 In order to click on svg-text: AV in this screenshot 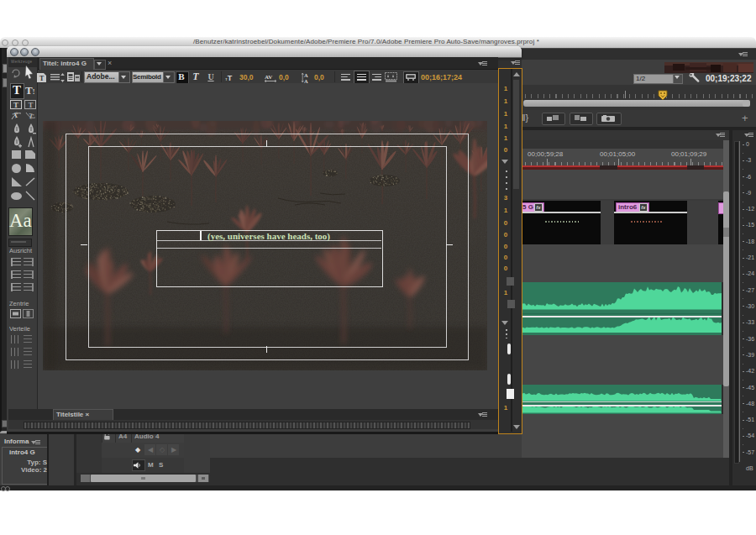, I will do `click(269, 77)`.